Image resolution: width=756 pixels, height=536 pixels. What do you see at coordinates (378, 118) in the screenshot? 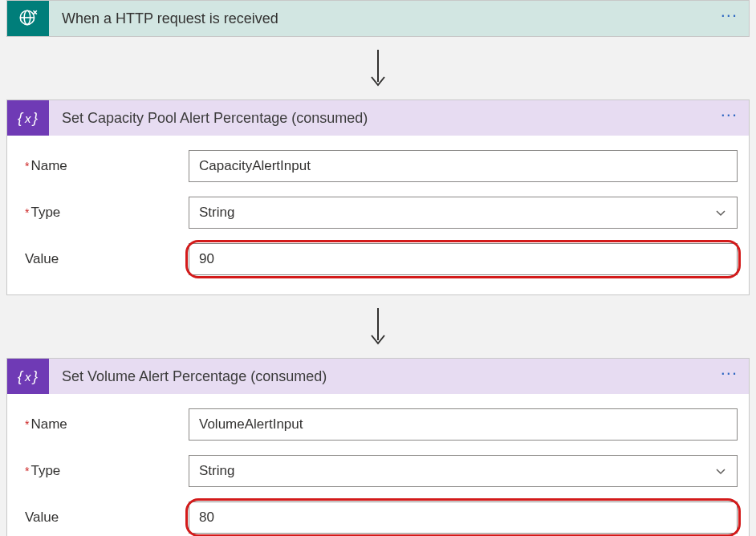
I see `action1-header: { x } Set Capacity Pool Alert Percentage…` at bounding box center [378, 118].